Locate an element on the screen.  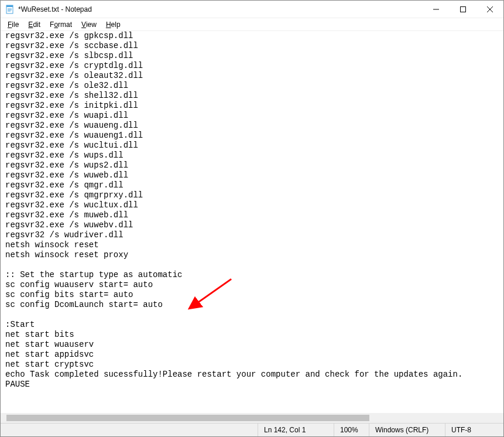
menu-format: Format is located at coordinates (61, 25).